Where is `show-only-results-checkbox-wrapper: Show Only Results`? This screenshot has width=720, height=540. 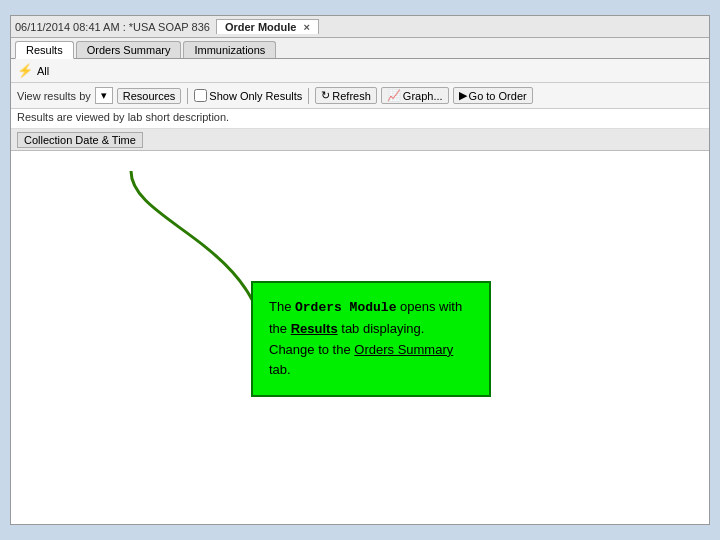 show-only-results-checkbox-wrapper: Show Only Results is located at coordinates (248, 96).